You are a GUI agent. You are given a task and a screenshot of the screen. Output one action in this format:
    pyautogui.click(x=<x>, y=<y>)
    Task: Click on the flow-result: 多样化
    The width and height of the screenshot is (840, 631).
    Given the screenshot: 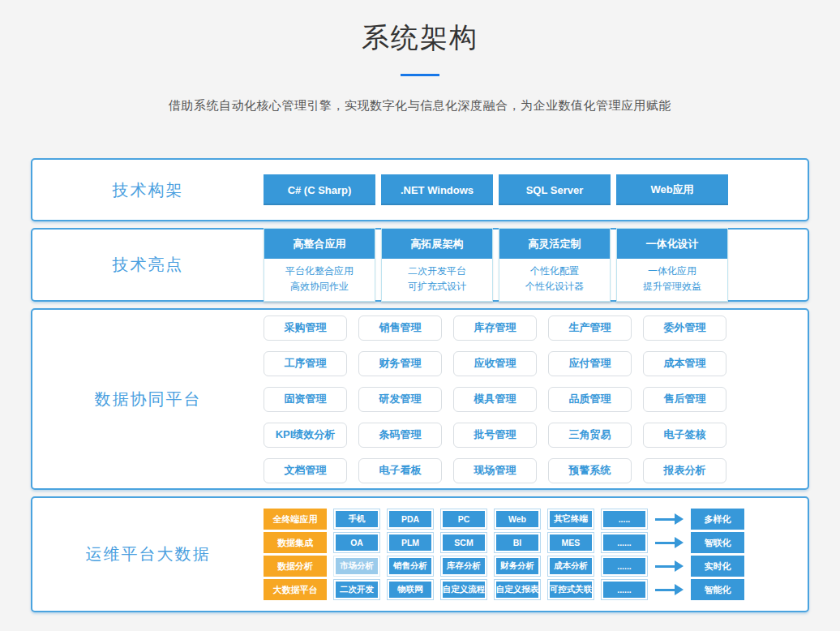 What is the action you would take?
    pyautogui.click(x=718, y=519)
    